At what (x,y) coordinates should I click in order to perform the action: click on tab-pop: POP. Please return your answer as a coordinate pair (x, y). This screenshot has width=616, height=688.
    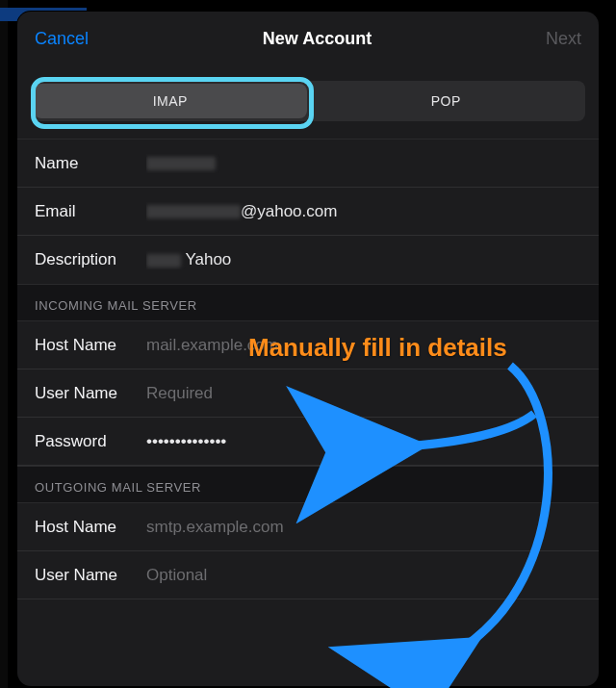
    Looking at the image, I should click on (447, 101).